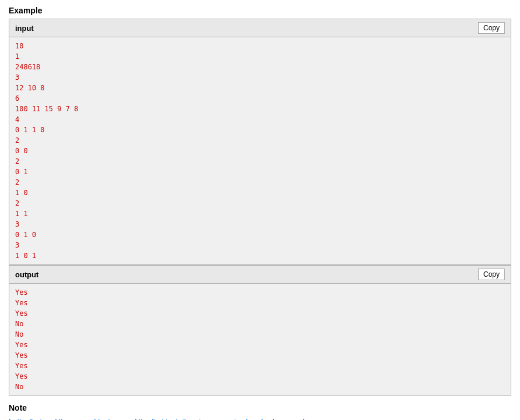 This screenshot has width=520, height=420. I want to click on output-copy-button: Copy, so click(491, 274).